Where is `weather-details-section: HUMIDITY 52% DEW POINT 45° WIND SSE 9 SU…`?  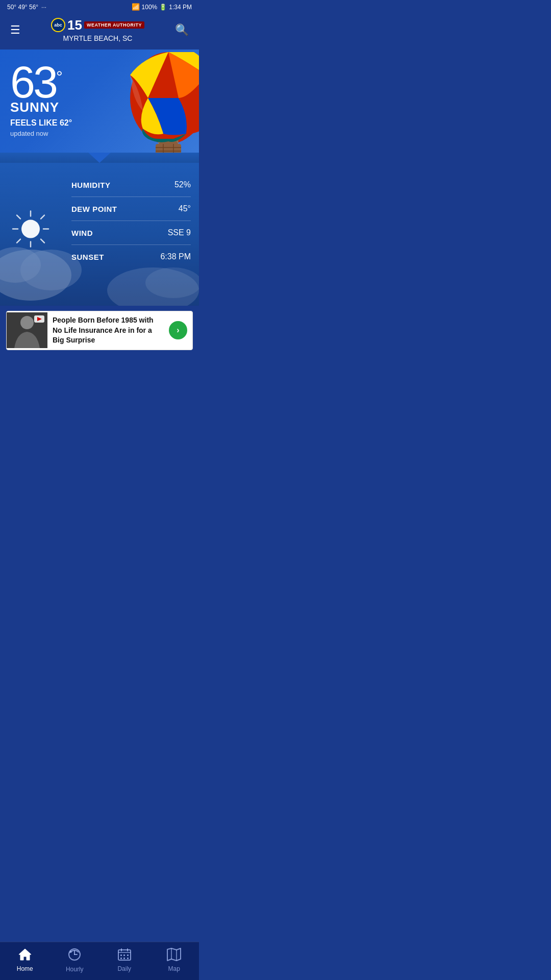 weather-details-section: HUMIDITY 52% DEW POINT 45° WIND SSE 9 SU… is located at coordinates (99, 234).